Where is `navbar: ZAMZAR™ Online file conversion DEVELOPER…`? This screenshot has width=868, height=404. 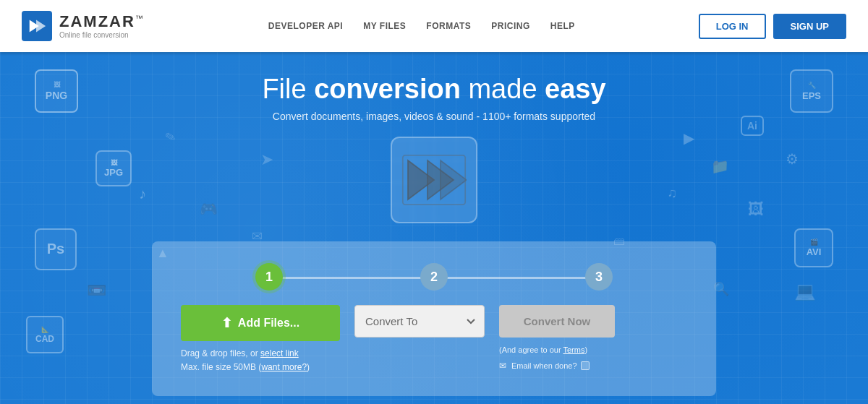 navbar: ZAMZAR™ Online file conversion DEVELOPER… is located at coordinates (434, 26).